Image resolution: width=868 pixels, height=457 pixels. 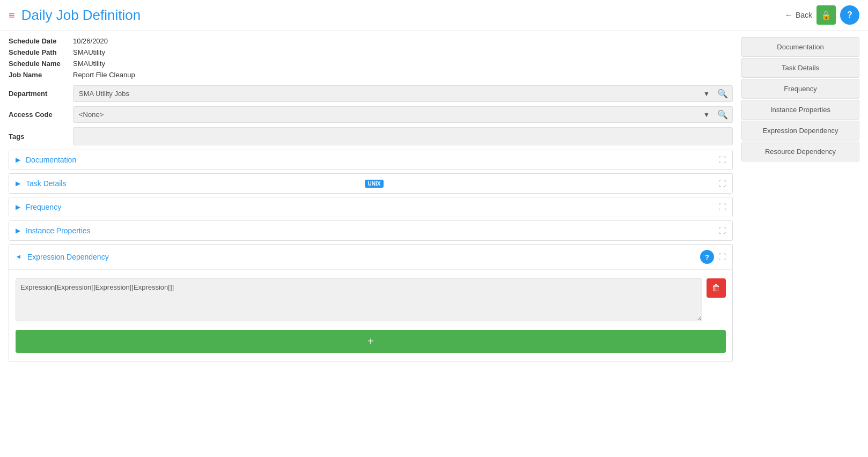 What do you see at coordinates (850, 15) in the screenshot?
I see `help-icon: ?` at bounding box center [850, 15].